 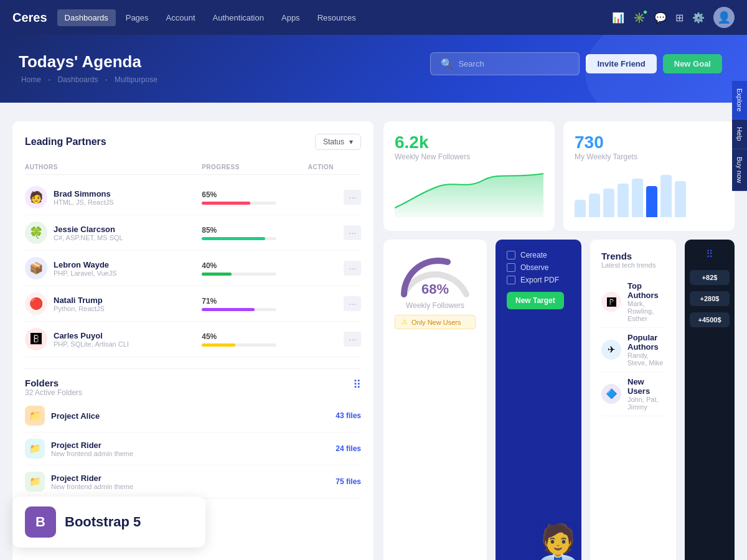 I want to click on trend-icon: 🔷, so click(x=611, y=394).